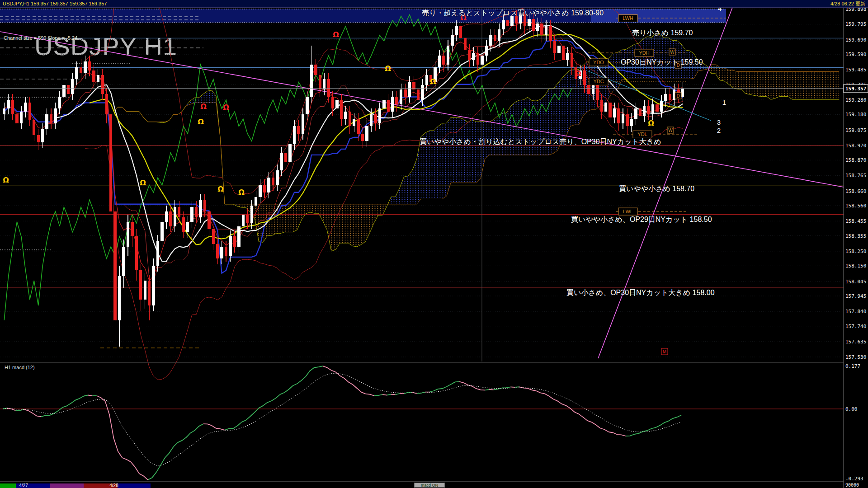 This screenshot has height=488, width=868. I want to click on top-bar: USDJPY,H1 159.357 159.357 159.357 159.35…, so click(434, 4).